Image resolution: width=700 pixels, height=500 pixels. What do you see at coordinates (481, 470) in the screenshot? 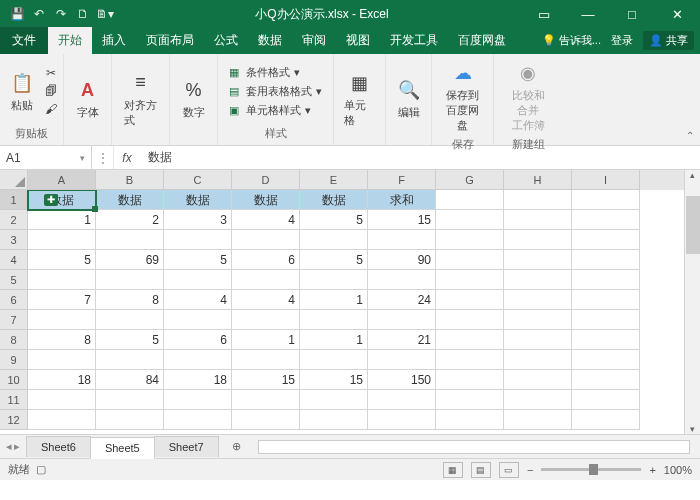
I see `view-layout-icon: ▤` at bounding box center [481, 470].